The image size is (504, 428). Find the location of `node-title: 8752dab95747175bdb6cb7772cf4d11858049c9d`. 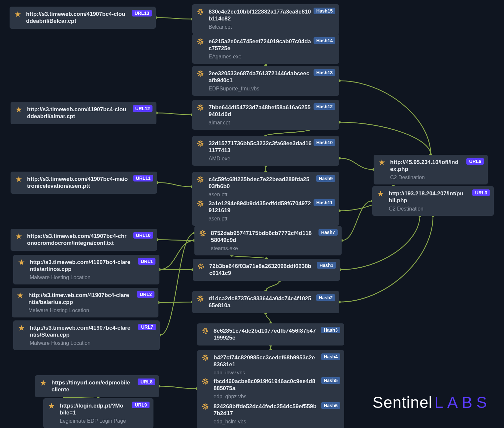

node-title: 8752dab95747175bdb6cb7772cf4d11858049c9d is located at coordinates (274, 237).